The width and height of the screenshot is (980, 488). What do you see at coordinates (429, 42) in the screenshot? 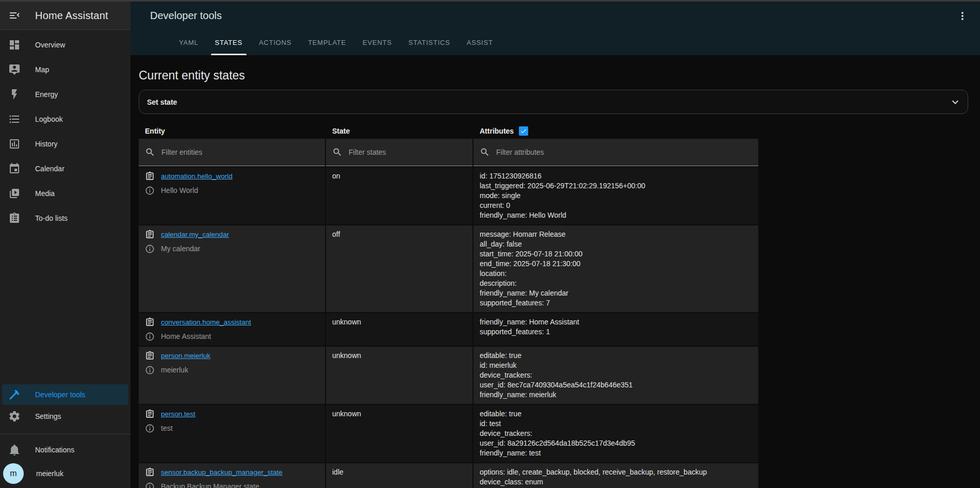
I see `tab-statistics: STATISTICS` at bounding box center [429, 42].